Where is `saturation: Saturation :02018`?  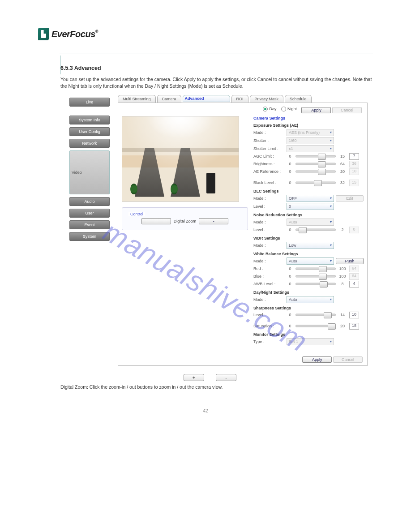
saturation: Saturation :02018 is located at coordinates (308, 326).